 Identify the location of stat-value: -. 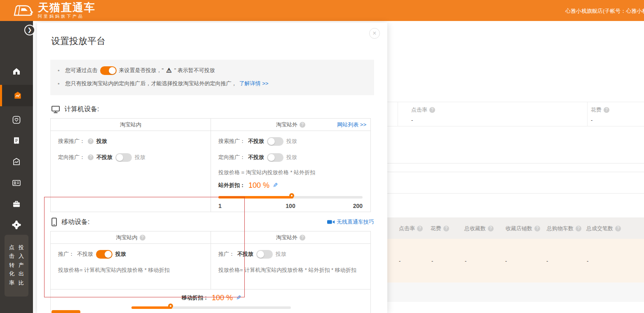
(600, 120).